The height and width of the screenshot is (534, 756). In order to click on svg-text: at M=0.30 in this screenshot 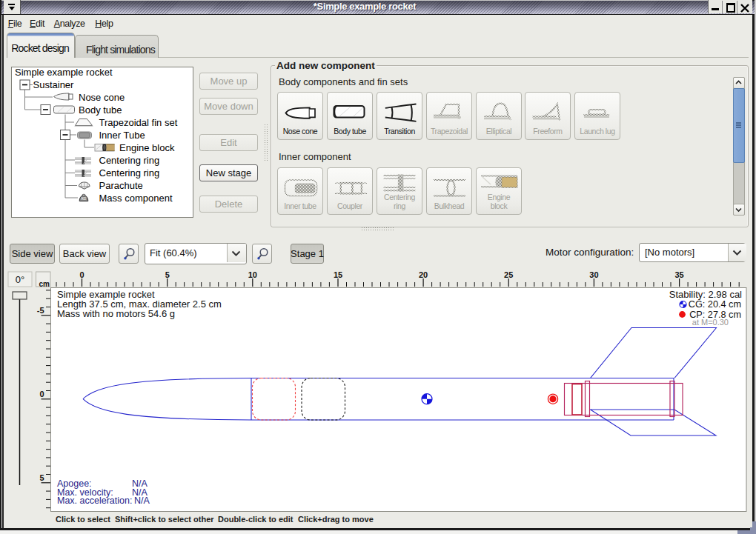, I will do `click(710, 322)`.